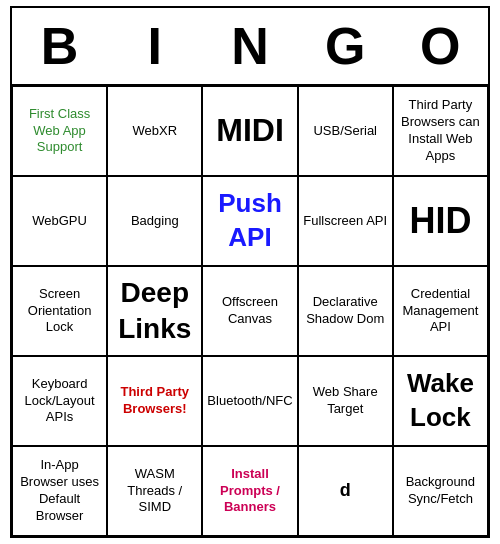 The image size is (500, 544). Describe the element at coordinates (250, 311) in the screenshot. I see `bingo-cell-12: Offscreen Canvas` at that location.